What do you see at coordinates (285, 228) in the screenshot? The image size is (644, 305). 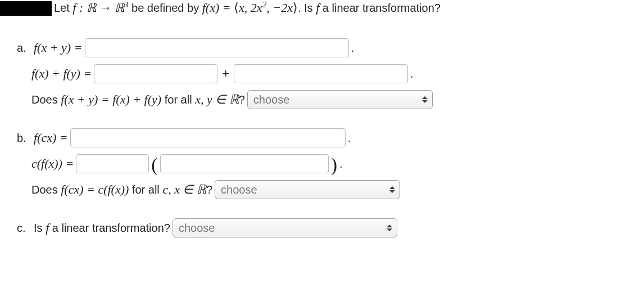 I see `part-c-select: choose` at bounding box center [285, 228].